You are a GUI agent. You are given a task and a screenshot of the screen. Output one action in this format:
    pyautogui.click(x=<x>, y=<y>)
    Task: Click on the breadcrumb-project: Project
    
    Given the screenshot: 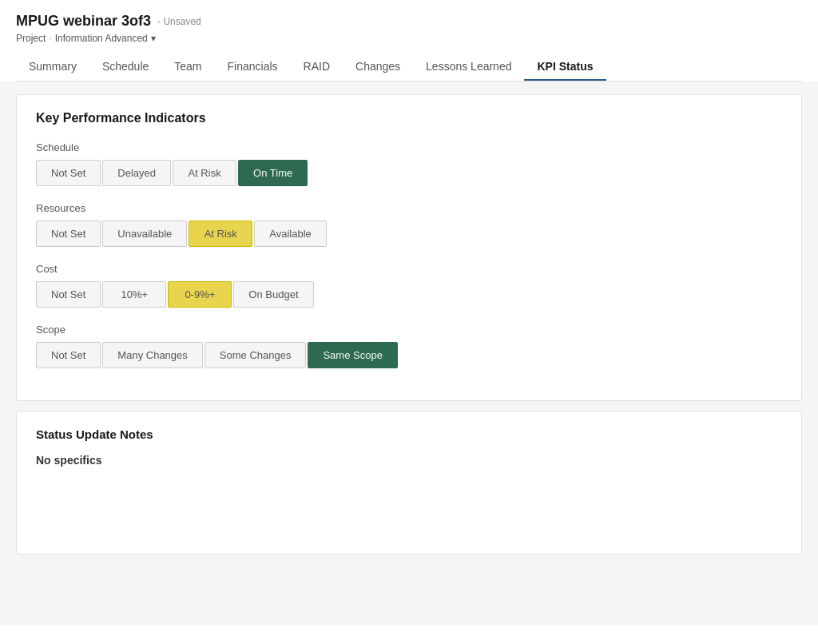 What is the action you would take?
    pyautogui.click(x=30, y=38)
    